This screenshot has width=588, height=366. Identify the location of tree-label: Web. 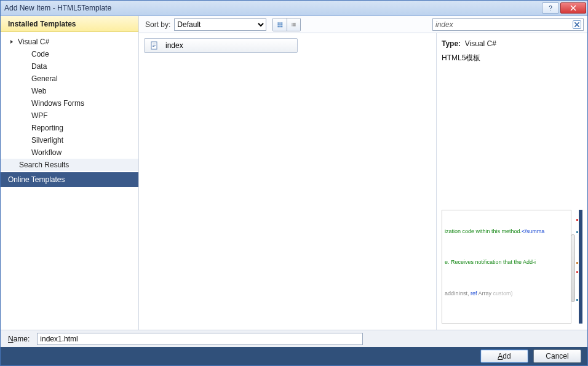
(39, 91).